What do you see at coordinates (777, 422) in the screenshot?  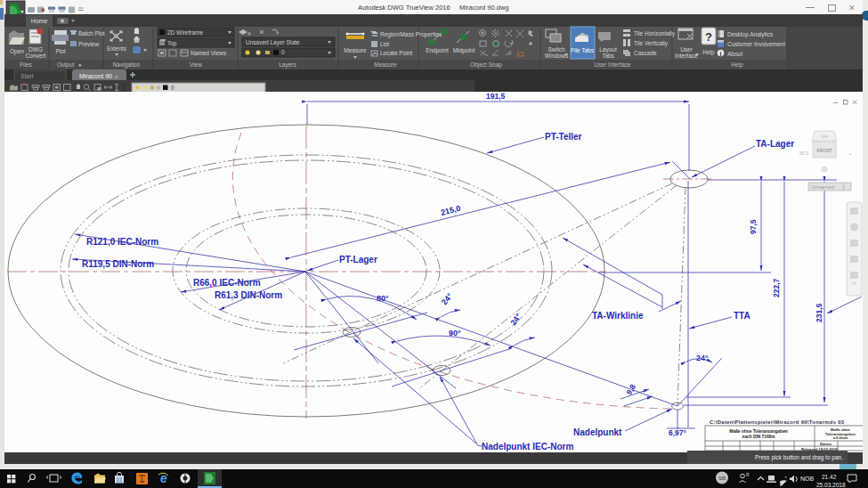 I see `svg-text:C:\Daten\Plattenspieler\Miraco: C:\Daten\Plattenspieler\Miracord 90\Tona…` at bounding box center [777, 422].